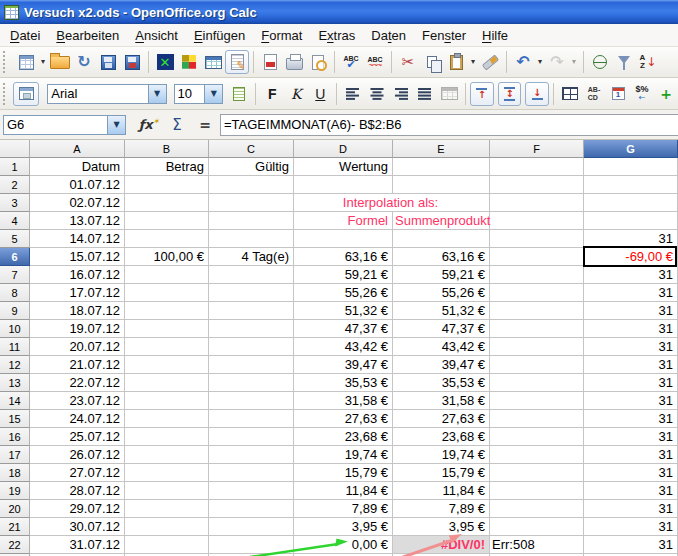 The height and width of the screenshot is (556, 678). I want to click on cell-D5, so click(344, 239).